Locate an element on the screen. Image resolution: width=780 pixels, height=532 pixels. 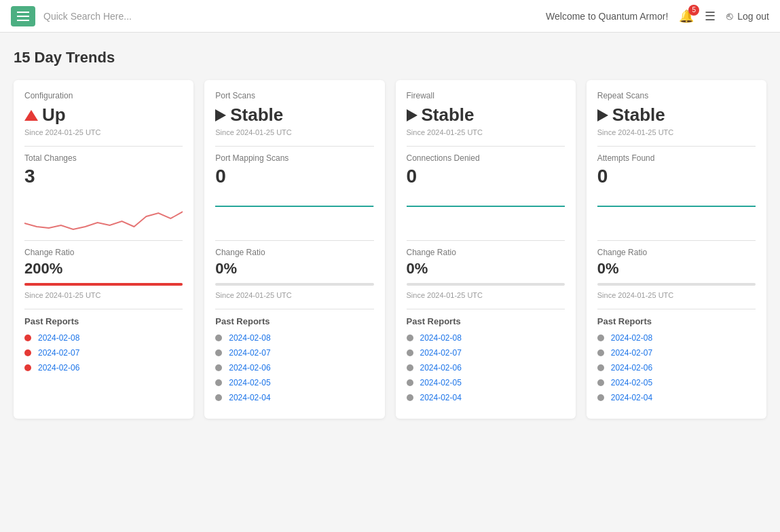
card-firewall: Firewall Stable Since 2024-01-25 UTC Con… is located at coordinates (486, 250).